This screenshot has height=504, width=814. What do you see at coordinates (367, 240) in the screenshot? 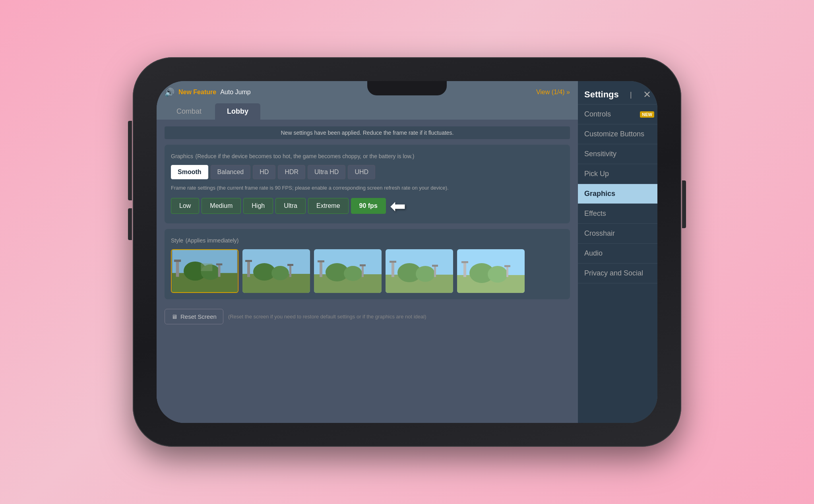
I see `style-title: Style (Applies immediately)` at bounding box center [367, 240].